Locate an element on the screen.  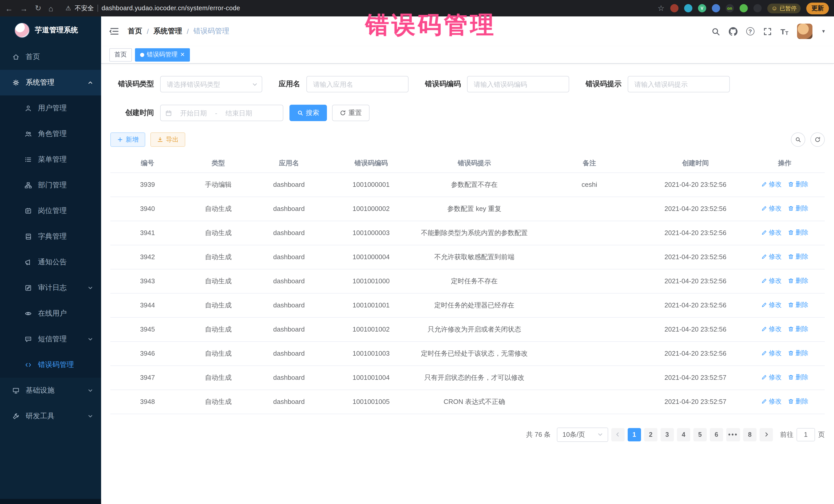
help-icon: ? is located at coordinates (750, 31).